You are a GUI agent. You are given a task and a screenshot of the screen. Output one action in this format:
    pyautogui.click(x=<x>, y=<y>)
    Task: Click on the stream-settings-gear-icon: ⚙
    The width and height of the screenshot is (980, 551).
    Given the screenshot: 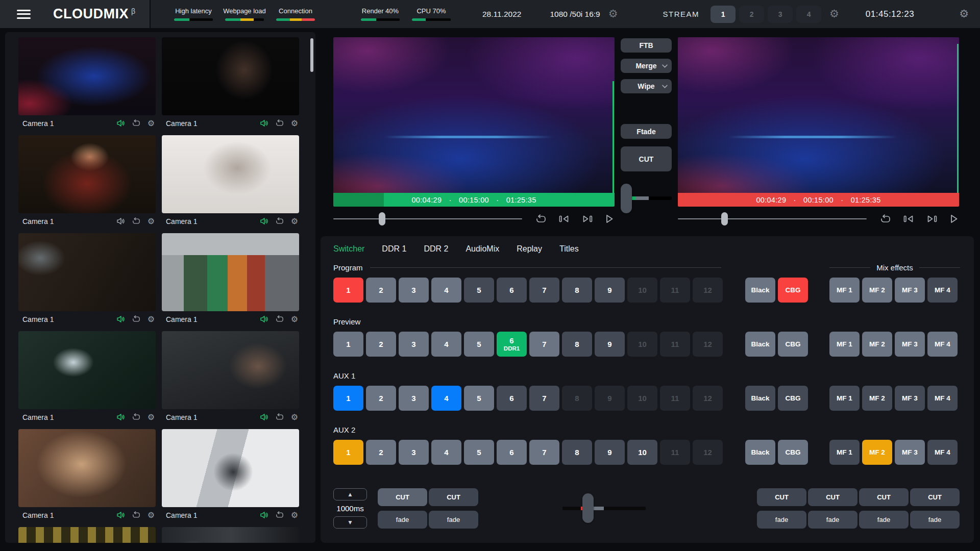 What is the action you would take?
    pyautogui.click(x=834, y=14)
    